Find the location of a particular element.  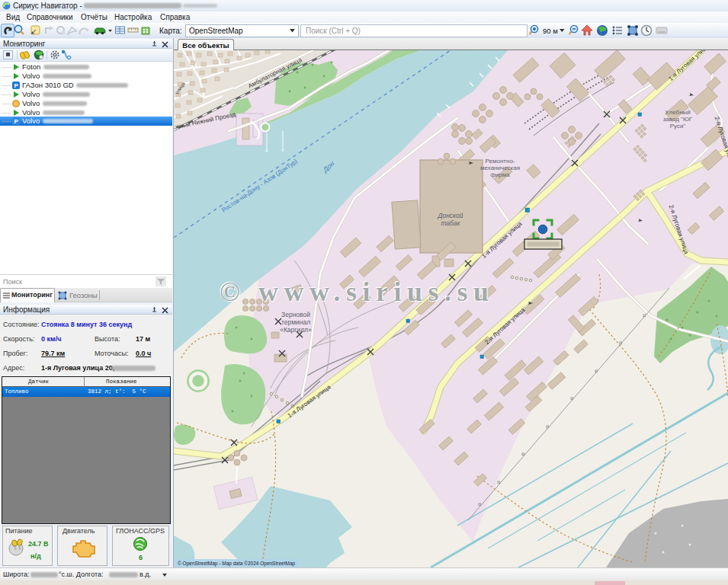

svg-text: терминал is located at coordinates (296, 322).